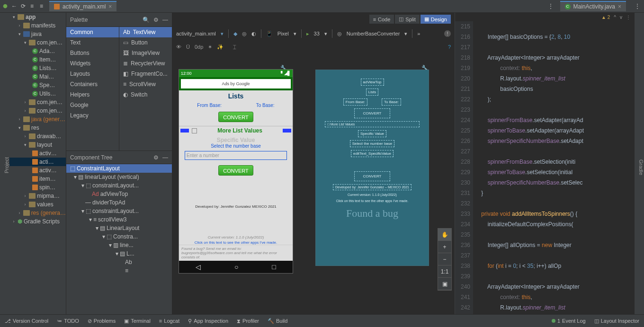 The image size is (644, 327). What do you see at coordinates (30, 17) in the screenshot?
I see `project-root: app` at bounding box center [30, 17].